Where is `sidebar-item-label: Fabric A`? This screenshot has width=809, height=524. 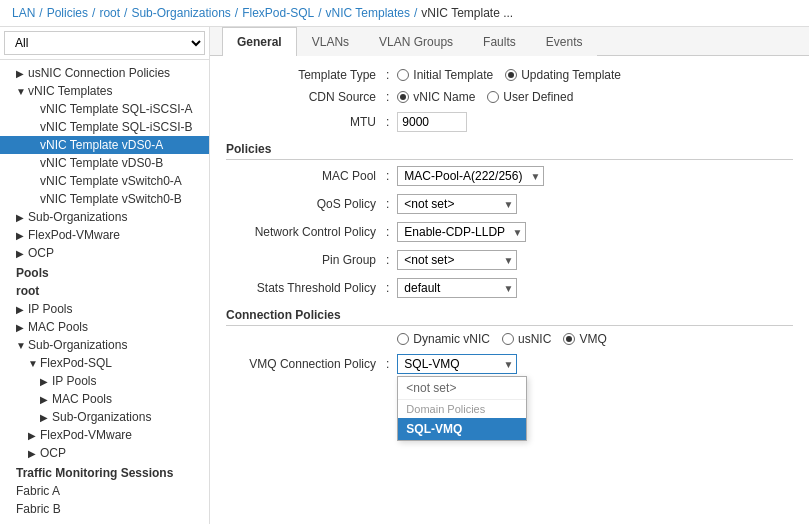
sidebar-item-label: Fabric A is located at coordinates (110, 491).